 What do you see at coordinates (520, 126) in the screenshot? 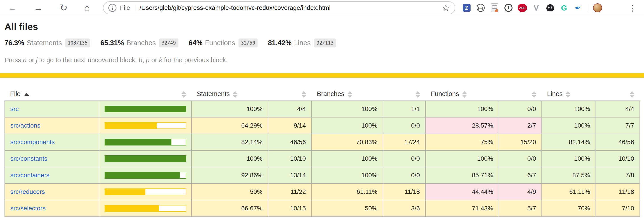
I see `functions-fraction-cell: 2/7` at bounding box center [520, 126].